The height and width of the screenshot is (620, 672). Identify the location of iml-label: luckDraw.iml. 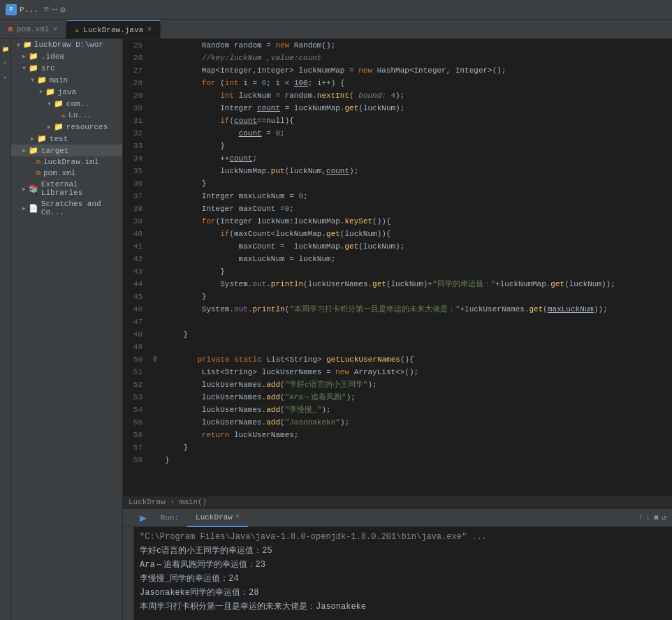
(71, 162).